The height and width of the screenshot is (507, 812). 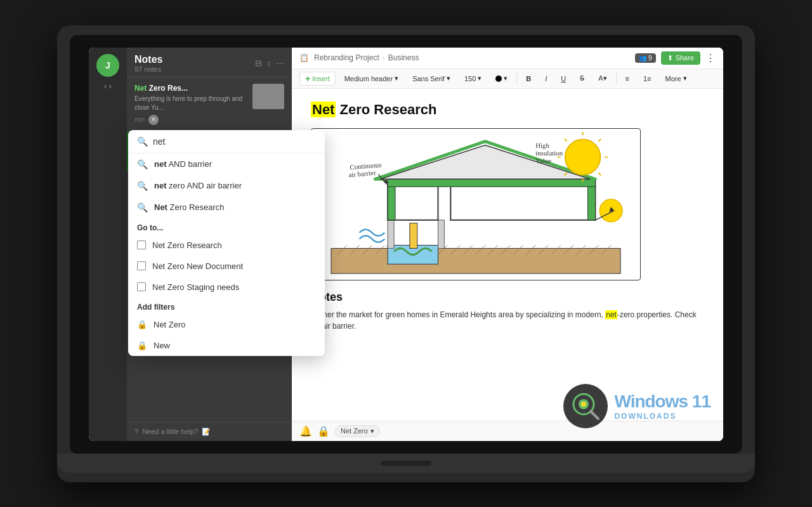 I want to click on watermark-overlay: Windows 11 DOWNLOADS, so click(x=637, y=406).